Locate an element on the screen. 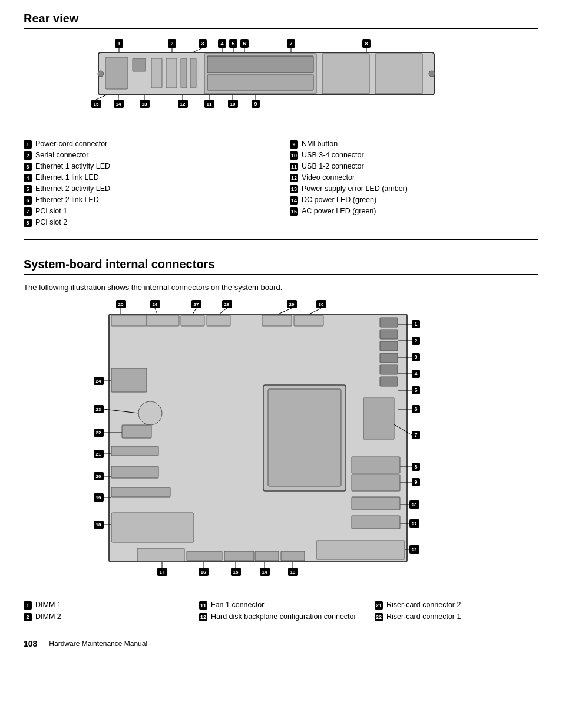 The image size is (562, 728). svg-text: 30 is located at coordinates (322, 304).